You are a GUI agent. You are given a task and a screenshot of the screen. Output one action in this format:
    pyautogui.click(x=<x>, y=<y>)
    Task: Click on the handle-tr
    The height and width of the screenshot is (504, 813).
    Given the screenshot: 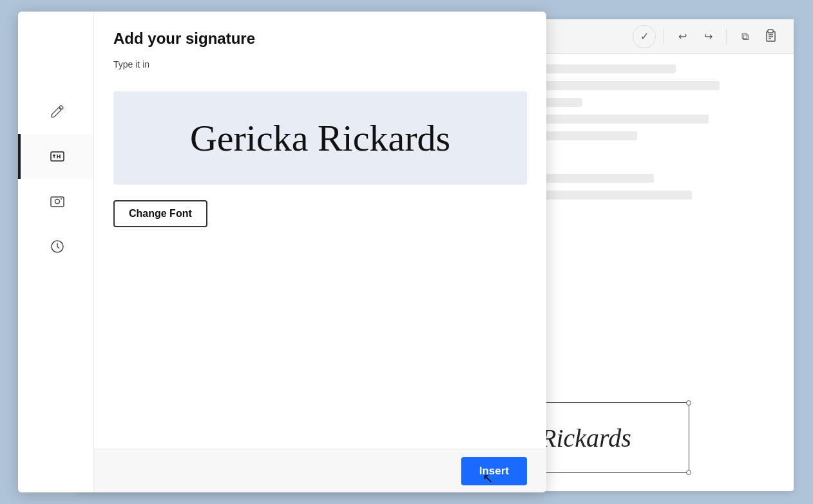 What is the action you would take?
    pyautogui.click(x=689, y=403)
    